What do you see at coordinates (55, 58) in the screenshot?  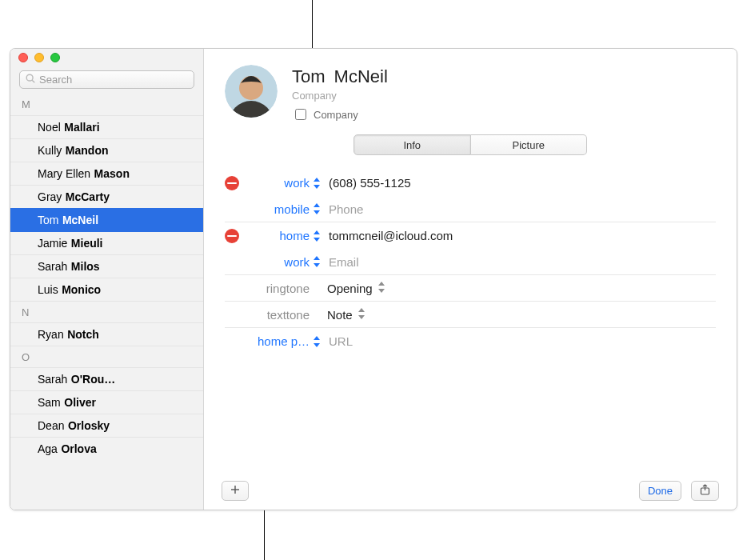 I see `window-zoom-button` at bounding box center [55, 58].